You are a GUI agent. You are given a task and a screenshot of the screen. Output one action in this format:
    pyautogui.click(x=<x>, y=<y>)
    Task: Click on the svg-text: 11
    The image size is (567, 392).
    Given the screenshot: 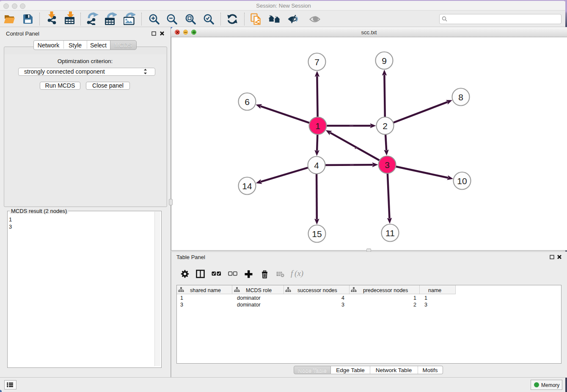 What is the action you would take?
    pyautogui.click(x=390, y=233)
    